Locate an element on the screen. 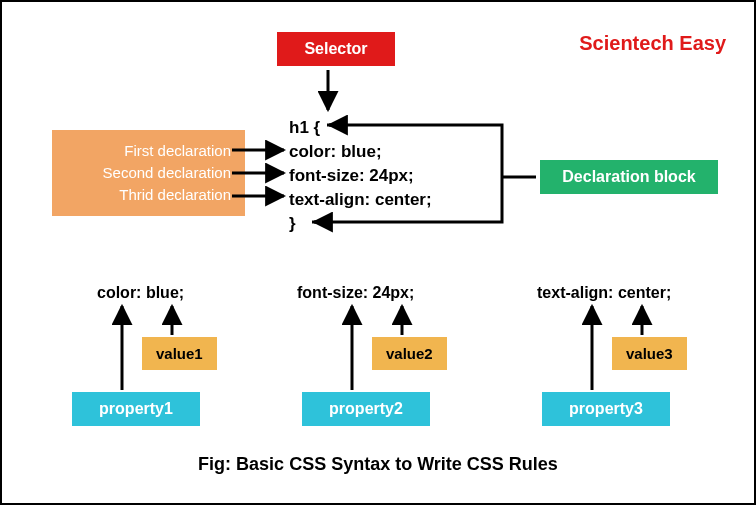 This screenshot has width=756, height=505. example-2-text: font-size: 24px; is located at coordinates (356, 293).